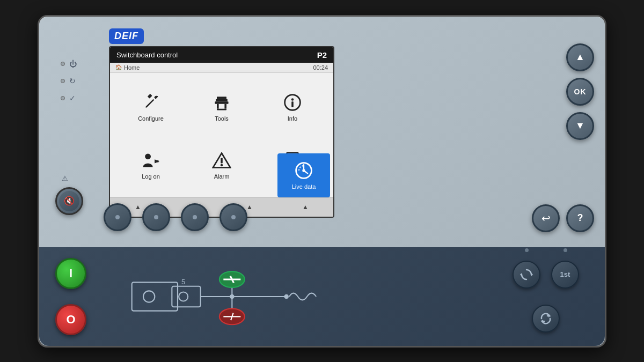 Image resolution: width=644 pixels, height=362 pixels. Describe the element at coordinates (151, 107) in the screenshot. I see `menu-configure: Configure` at that location.